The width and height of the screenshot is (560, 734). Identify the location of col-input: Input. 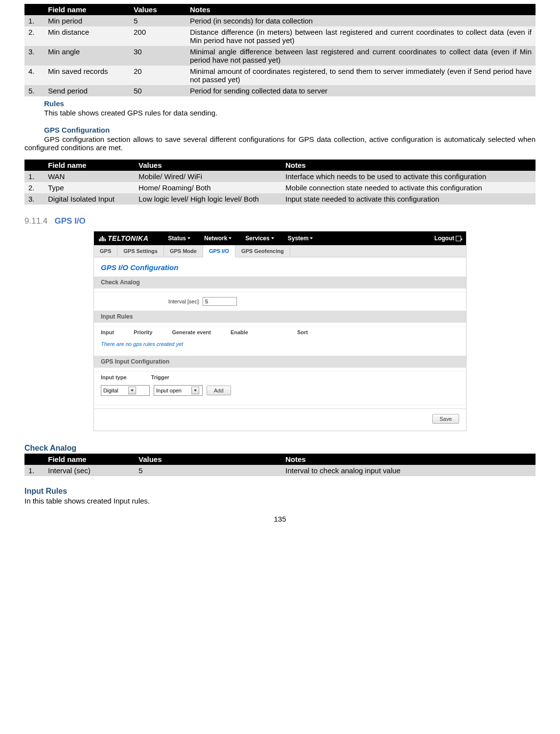
(108, 332).